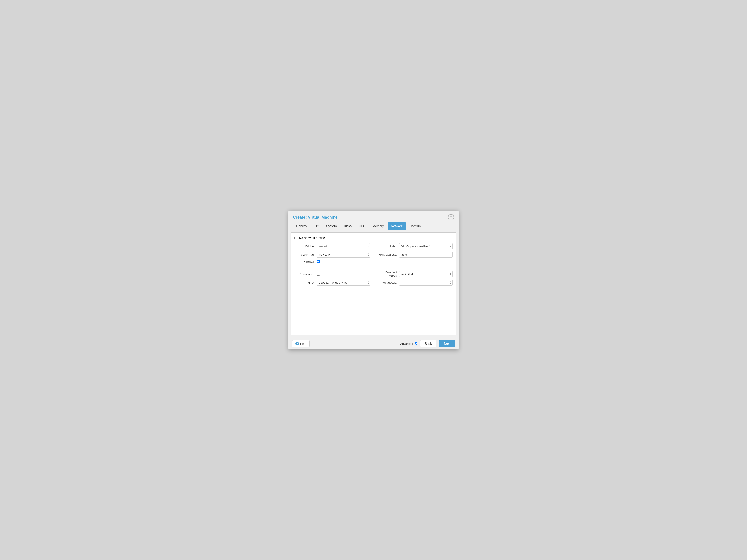  I want to click on tab-cpu: CPU, so click(362, 226).